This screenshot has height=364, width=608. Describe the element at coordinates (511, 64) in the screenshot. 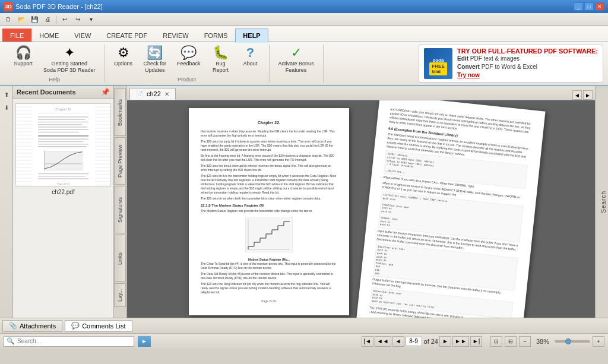

I see `promo-banner: sodaPDF FREEtrial TRY OUR FULL-FEATURED …` at that location.